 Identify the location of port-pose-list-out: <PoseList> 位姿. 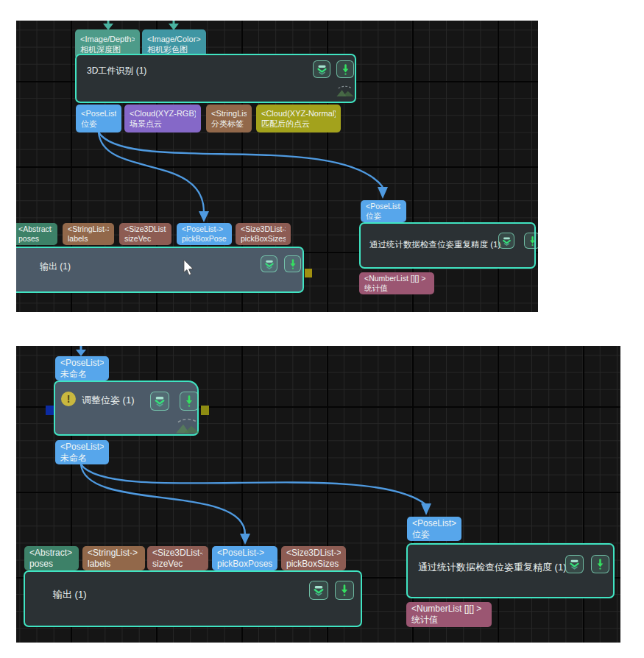
(99, 118).